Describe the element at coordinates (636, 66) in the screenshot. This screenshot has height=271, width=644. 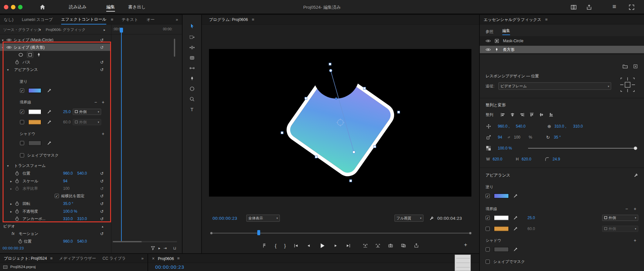
I see `new-layer-icon` at that location.